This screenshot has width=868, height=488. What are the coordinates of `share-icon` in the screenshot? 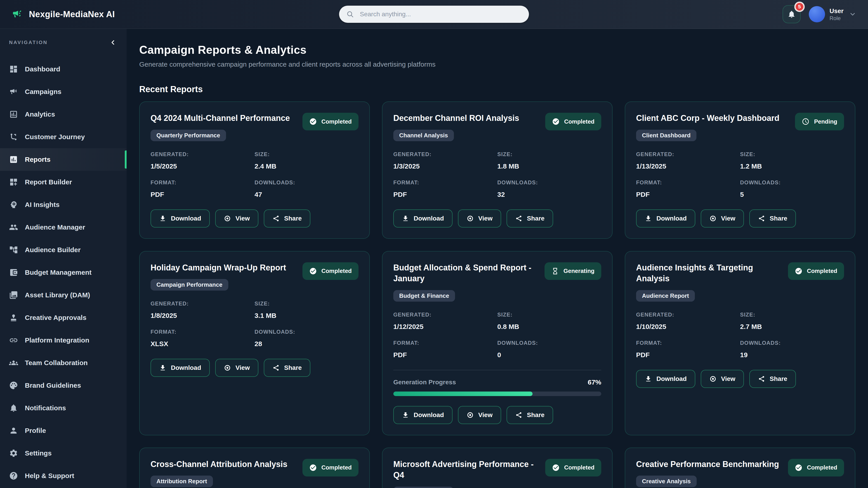 It's located at (762, 379).